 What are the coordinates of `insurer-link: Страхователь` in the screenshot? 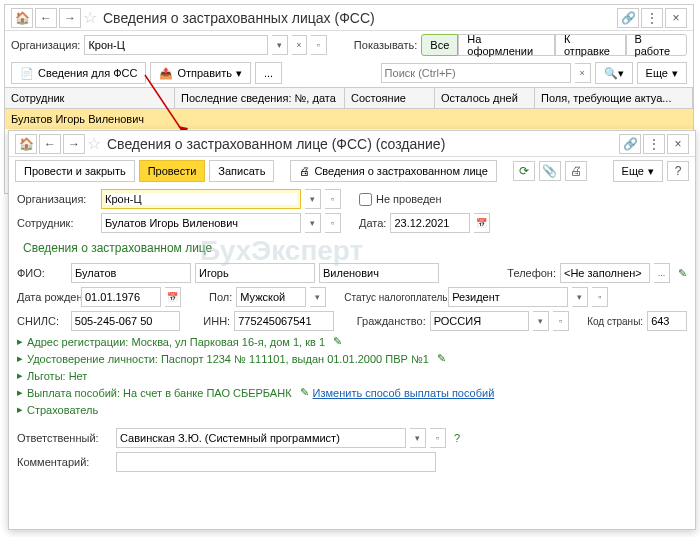 It's located at (62, 410).